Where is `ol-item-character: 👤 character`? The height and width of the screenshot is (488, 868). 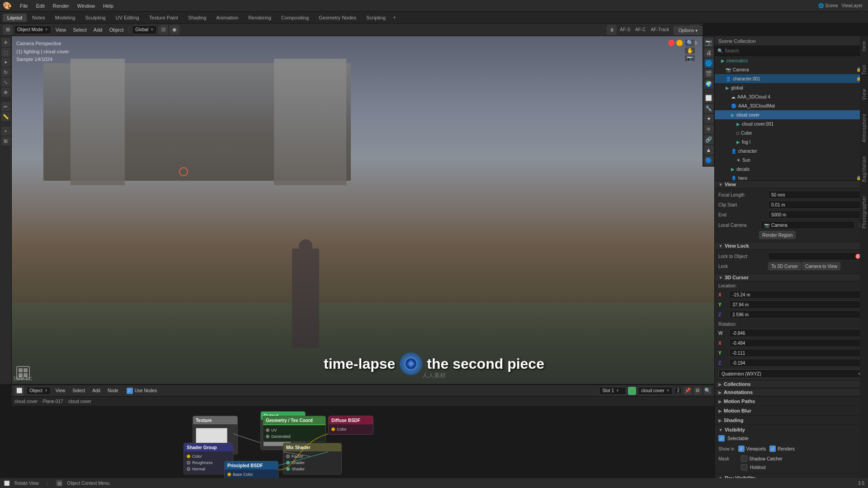 ol-item-character: 👤 character is located at coordinates (791, 151).